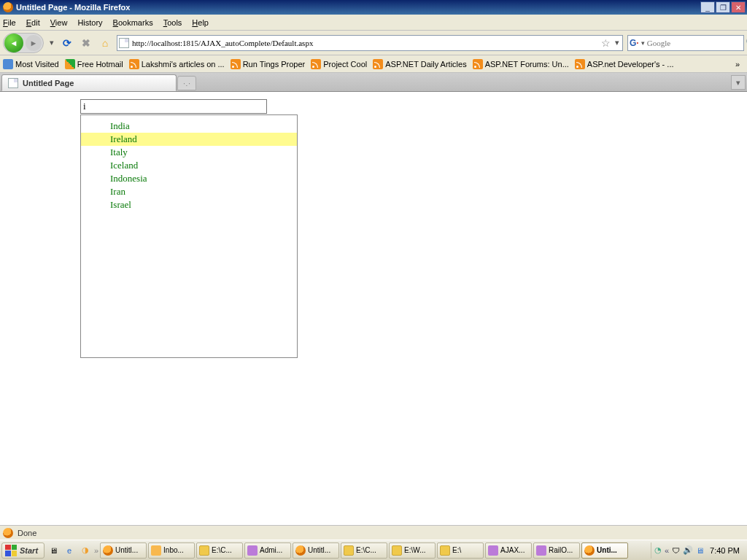 This screenshot has height=560, width=747. What do you see at coordinates (723, 7) in the screenshot?
I see `maximize-button: ❐` at bounding box center [723, 7].